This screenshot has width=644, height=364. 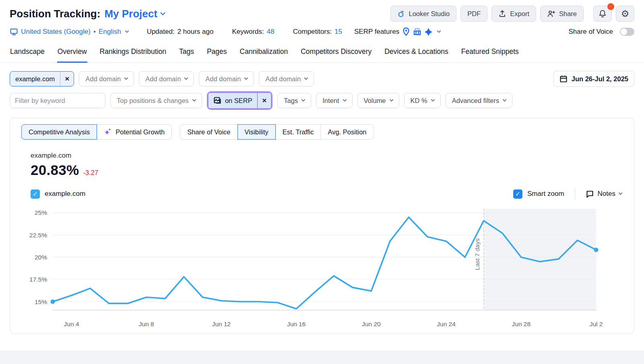 I want to click on share-of-voice-toggle, so click(x=627, y=32).